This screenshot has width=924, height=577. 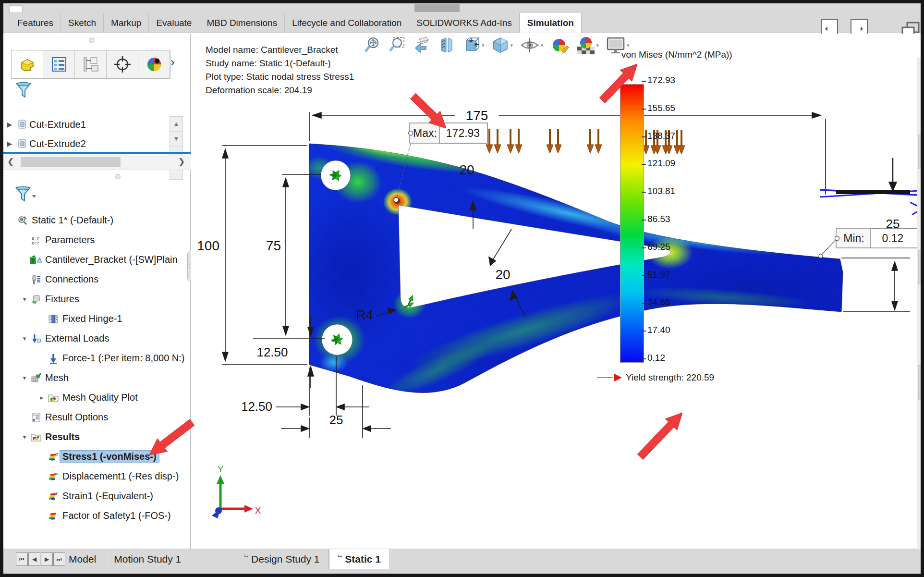 What do you see at coordinates (182, 161) in the screenshot?
I see `scroll-right-icon: ❯` at bounding box center [182, 161].